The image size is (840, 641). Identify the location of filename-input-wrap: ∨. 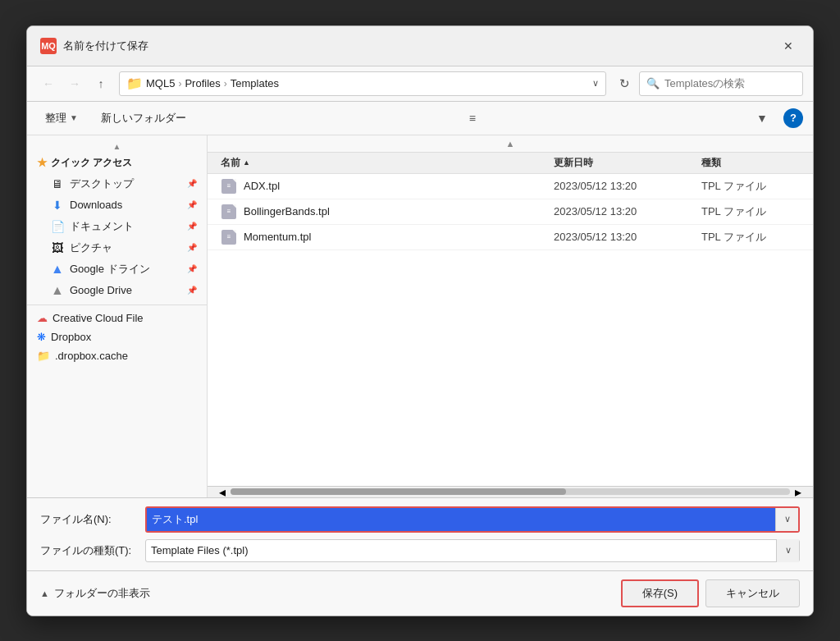
(472, 520).